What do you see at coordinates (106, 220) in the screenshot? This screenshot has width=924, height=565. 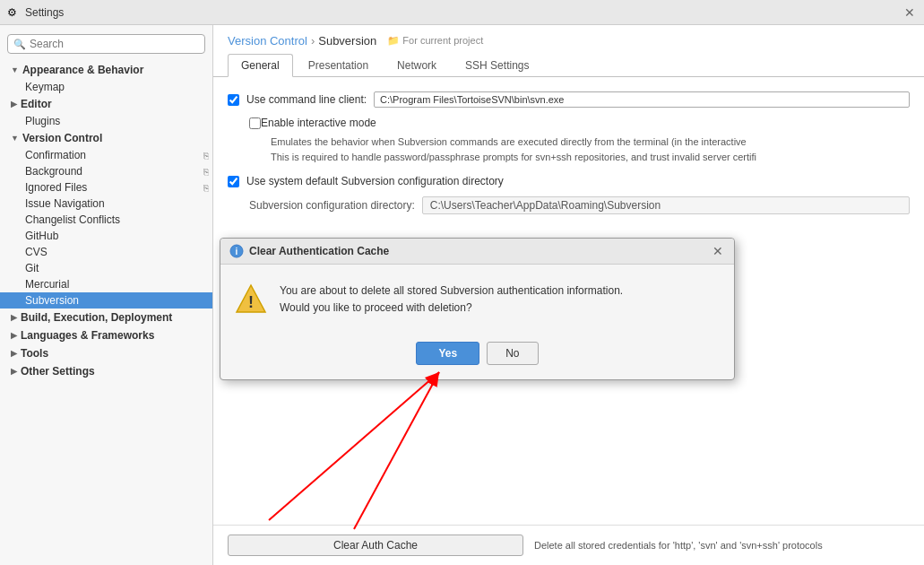 I see `sidebar-item-changelist-conflicts: Changelist Conflicts` at bounding box center [106, 220].